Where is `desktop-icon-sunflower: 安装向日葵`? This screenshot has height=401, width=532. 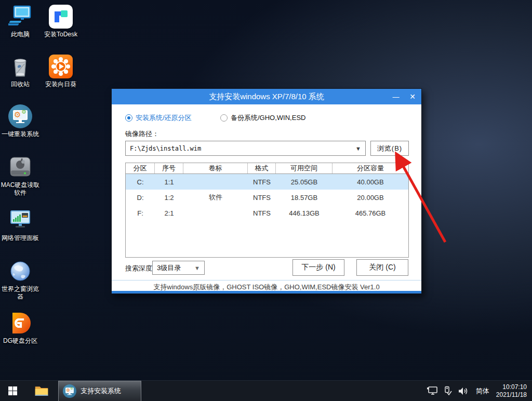
desktop-icon-sunflower: 安装向日葵 is located at coordinates (61, 71).